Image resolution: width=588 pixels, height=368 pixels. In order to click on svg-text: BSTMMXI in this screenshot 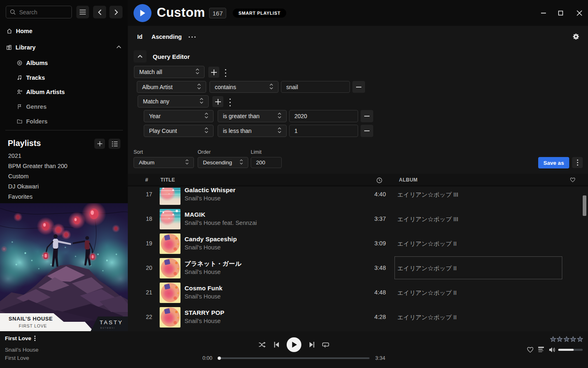, I will do `click(108, 328)`.